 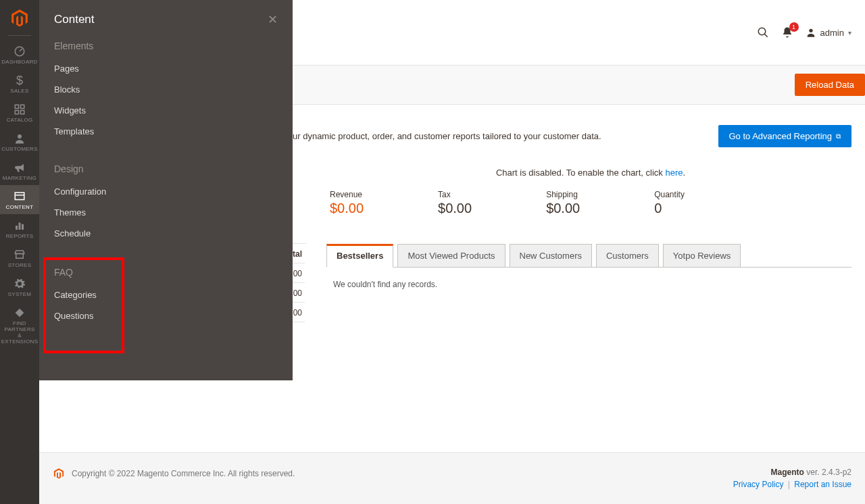 What do you see at coordinates (452, 478) in the screenshot?
I see `page-footer: Copyright © 2022 Magento Commerce Inc. A…` at bounding box center [452, 478].